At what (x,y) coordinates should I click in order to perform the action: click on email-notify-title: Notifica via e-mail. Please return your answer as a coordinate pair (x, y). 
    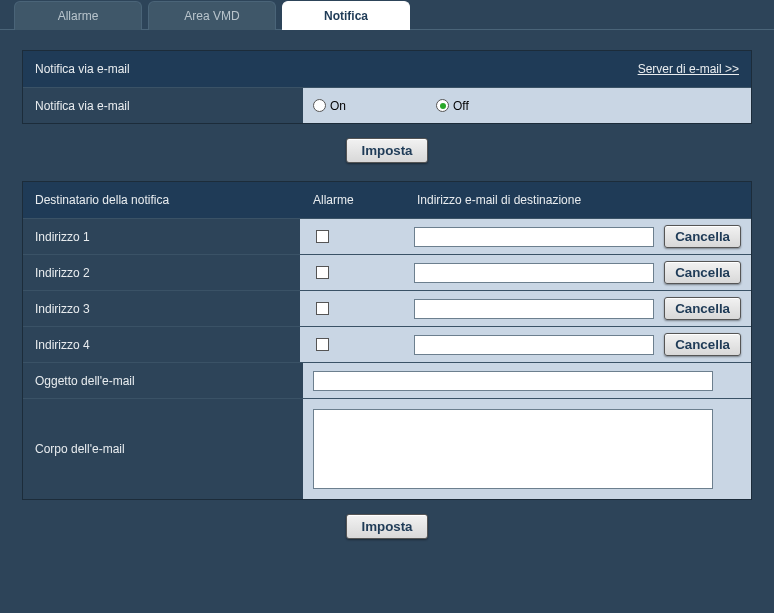
    Looking at the image, I should click on (82, 69).